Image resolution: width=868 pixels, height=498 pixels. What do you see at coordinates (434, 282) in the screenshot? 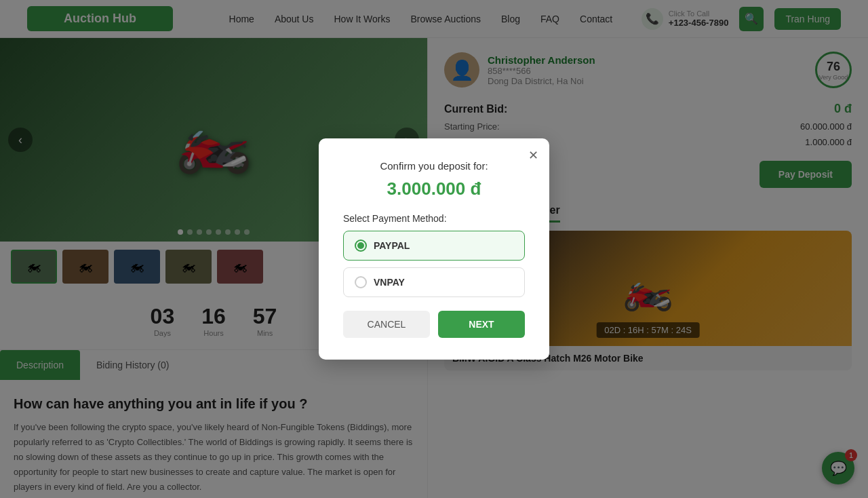
I see `payment-option-vnpay: VNPAY` at bounding box center [434, 282].